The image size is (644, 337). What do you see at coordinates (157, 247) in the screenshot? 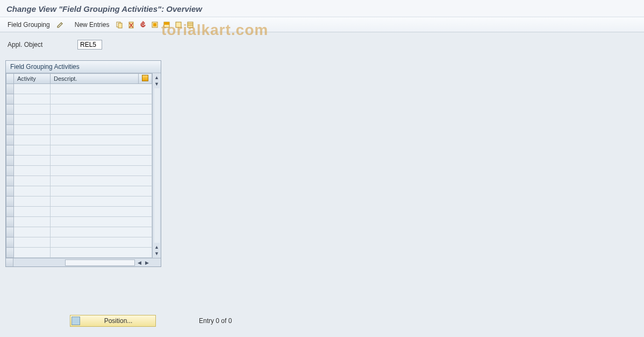
I see `scroll-up-small-icon: ▲` at bounding box center [157, 247].